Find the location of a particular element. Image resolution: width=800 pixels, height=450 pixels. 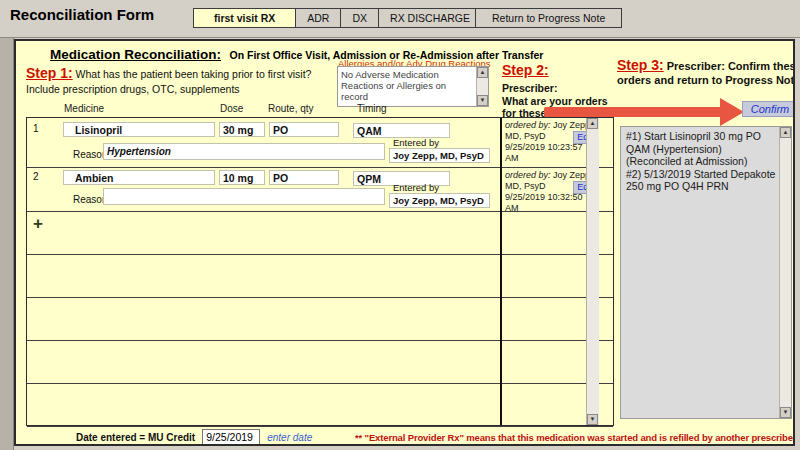

confirm-button: Confirm is located at coordinates (768, 109).